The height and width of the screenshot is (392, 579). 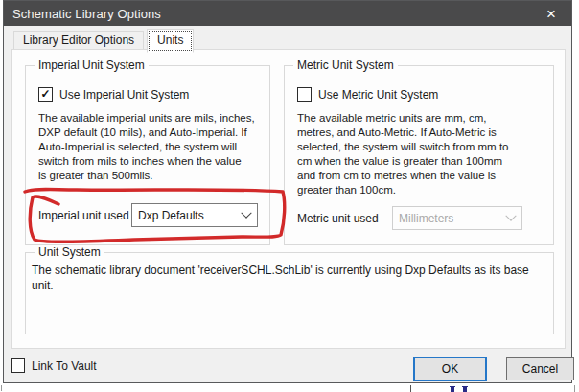 What do you see at coordinates (46, 94) in the screenshot?
I see `checkbox-checked-icon: ✓` at bounding box center [46, 94].